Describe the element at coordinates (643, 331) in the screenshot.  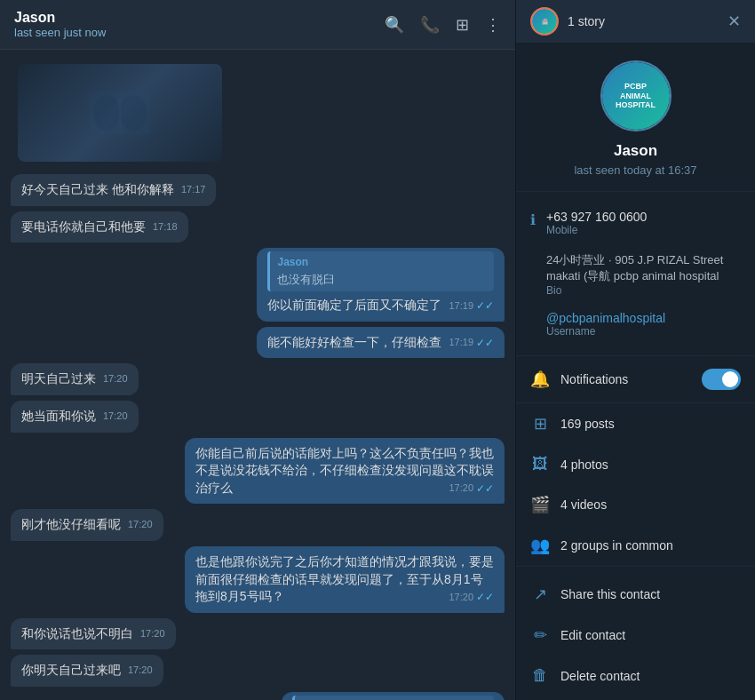
I see `username-field-label: Username` at that location.